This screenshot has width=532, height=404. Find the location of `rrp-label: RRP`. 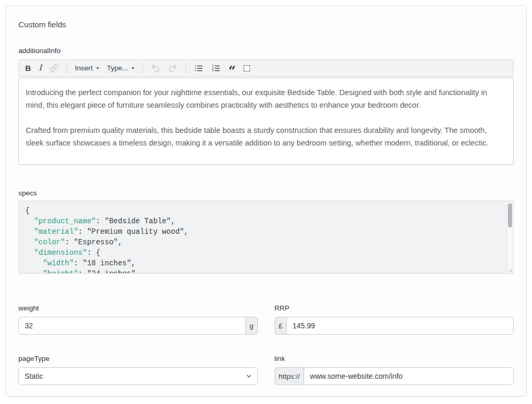

rrp-label: RRP is located at coordinates (394, 308).